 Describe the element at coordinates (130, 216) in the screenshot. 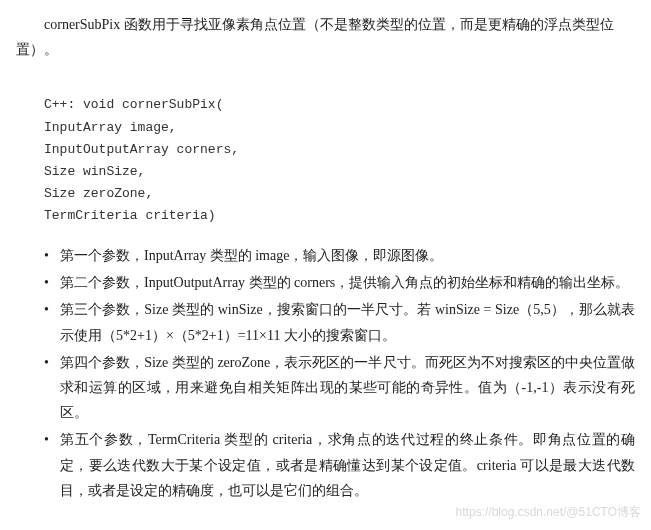

I see `code-line: TermCriteria criteria)` at that location.